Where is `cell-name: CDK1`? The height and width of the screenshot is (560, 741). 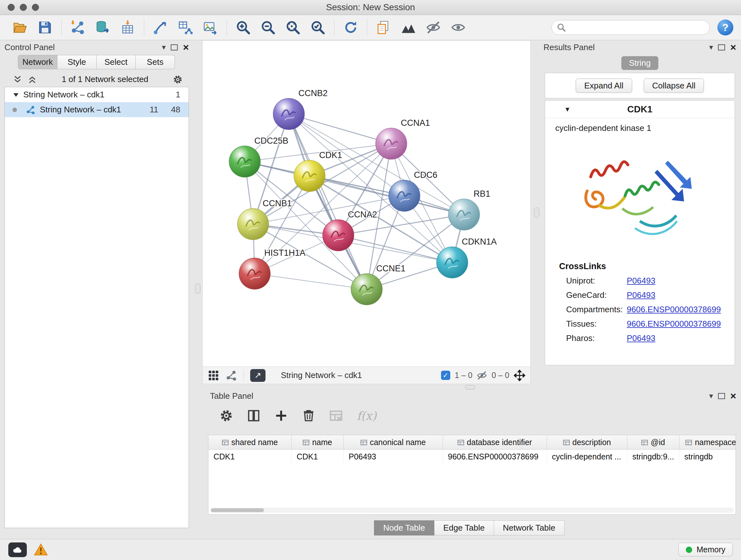
cell-name: CDK1 is located at coordinates (318, 456).